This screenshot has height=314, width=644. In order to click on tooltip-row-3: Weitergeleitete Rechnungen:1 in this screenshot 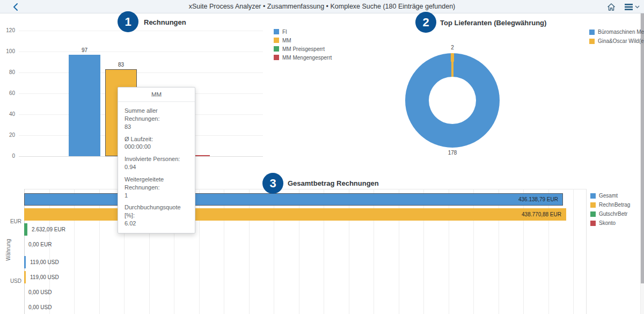, I will do `click(157, 188)`.